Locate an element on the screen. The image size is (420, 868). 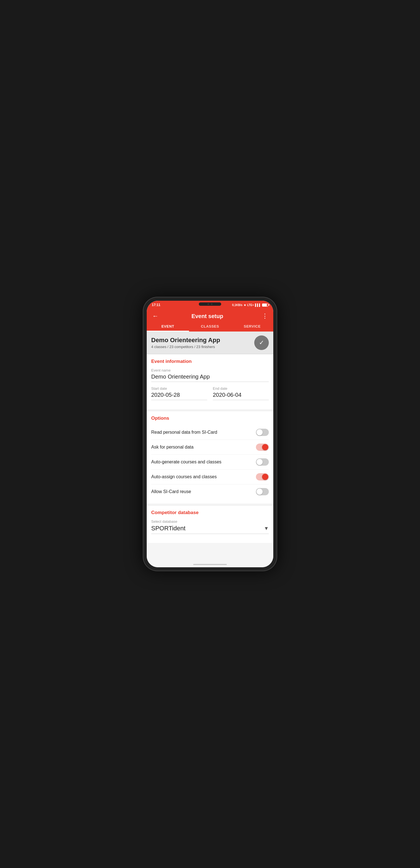
option-auto-generate-label: Auto-generate courses and classes is located at coordinates (186, 462).